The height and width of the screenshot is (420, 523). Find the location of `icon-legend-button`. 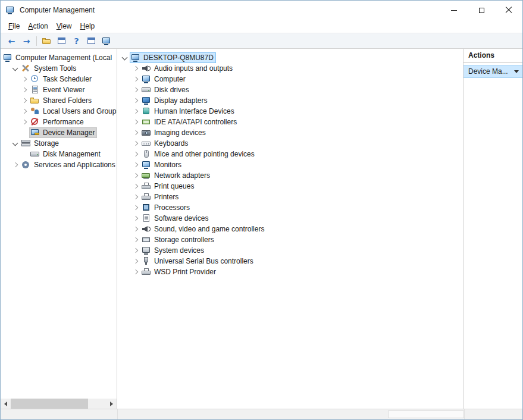

icon-legend-button is located at coordinates (92, 40).